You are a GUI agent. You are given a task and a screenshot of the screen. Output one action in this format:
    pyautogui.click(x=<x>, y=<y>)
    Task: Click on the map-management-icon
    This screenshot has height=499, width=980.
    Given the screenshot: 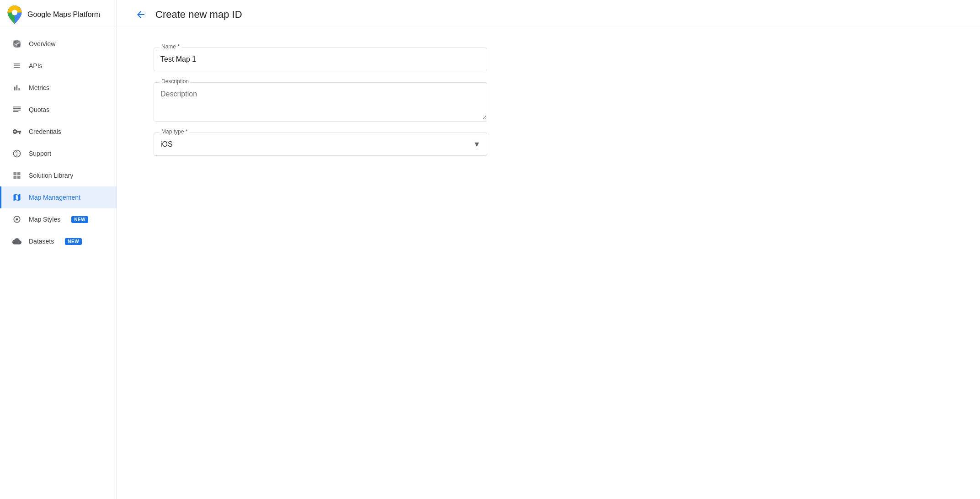 What is the action you would take?
    pyautogui.click(x=17, y=197)
    